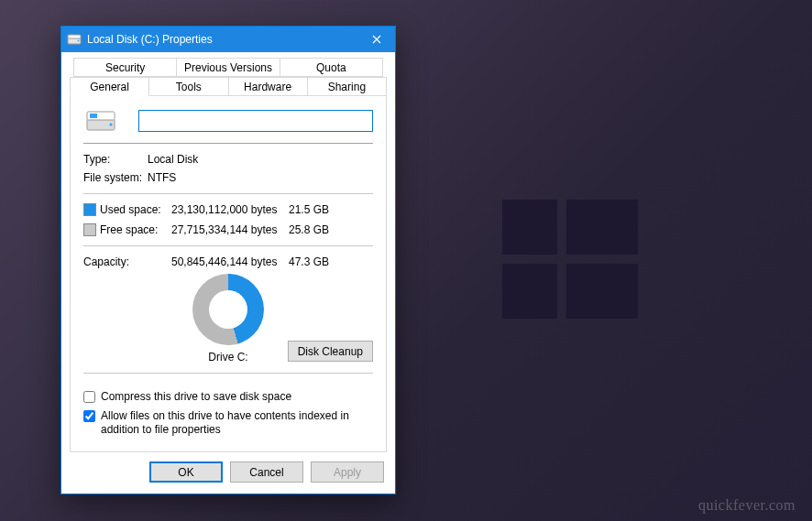 This screenshot has height=521, width=812. Describe the element at coordinates (196, 397) in the screenshot. I see `compress-label: Compress this drive to save disk space` at that location.